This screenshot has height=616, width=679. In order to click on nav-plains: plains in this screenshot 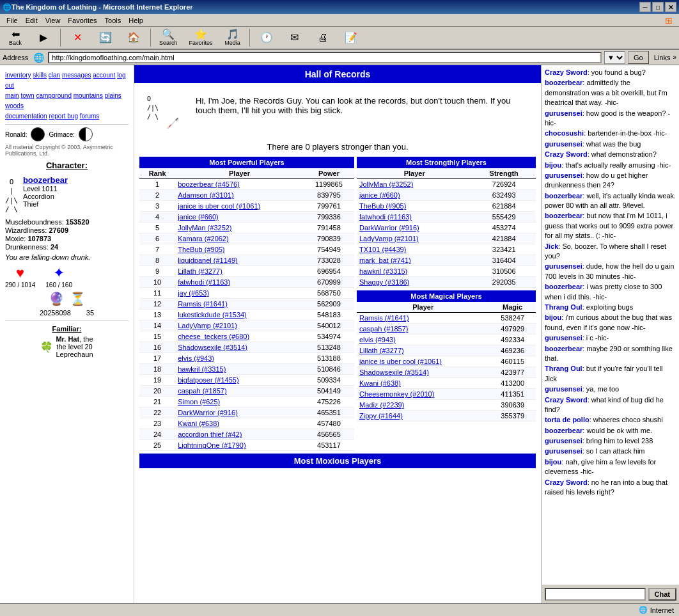, I will do `click(113, 96)`.